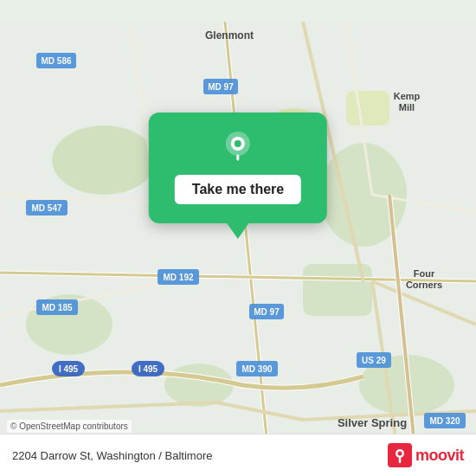  What do you see at coordinates (238, 168) in the screenshot?
I see `popup-card: Take me there` at bounding box center [238, 168].